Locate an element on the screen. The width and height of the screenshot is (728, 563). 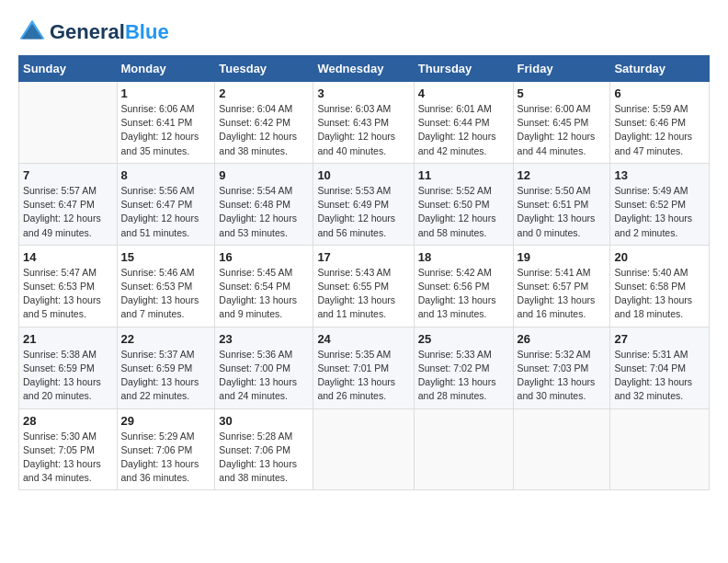
daylight-label: Daylight: 12 hours and 42 minutes. is located at coordinates (458, 144).